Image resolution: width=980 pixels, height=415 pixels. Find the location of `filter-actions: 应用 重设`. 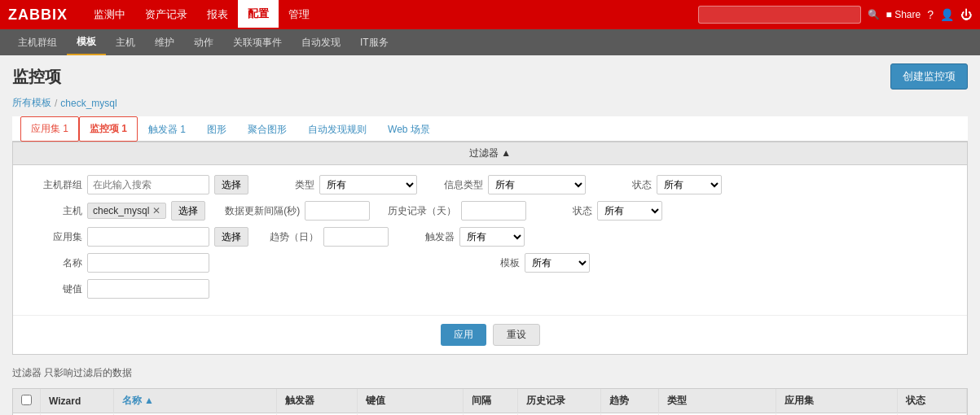

filter-actions: 应用 重设 is located at coordinates (490, 334).